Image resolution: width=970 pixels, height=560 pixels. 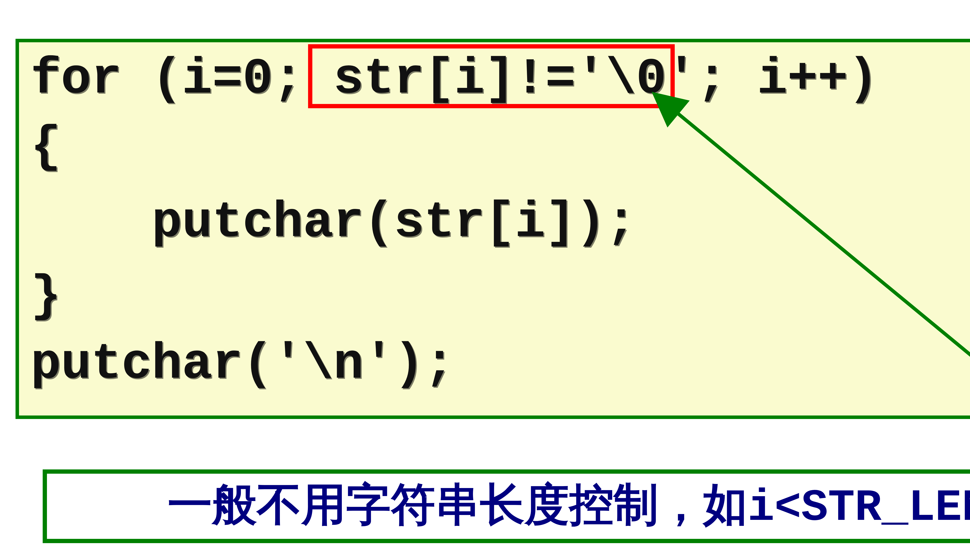 What do you see at coordinates (508, 506) in the screenshot?
I see `annotation-text: 一般不用字符串长度控制，如i<STR_LEN` at bounding box center [508, 506].